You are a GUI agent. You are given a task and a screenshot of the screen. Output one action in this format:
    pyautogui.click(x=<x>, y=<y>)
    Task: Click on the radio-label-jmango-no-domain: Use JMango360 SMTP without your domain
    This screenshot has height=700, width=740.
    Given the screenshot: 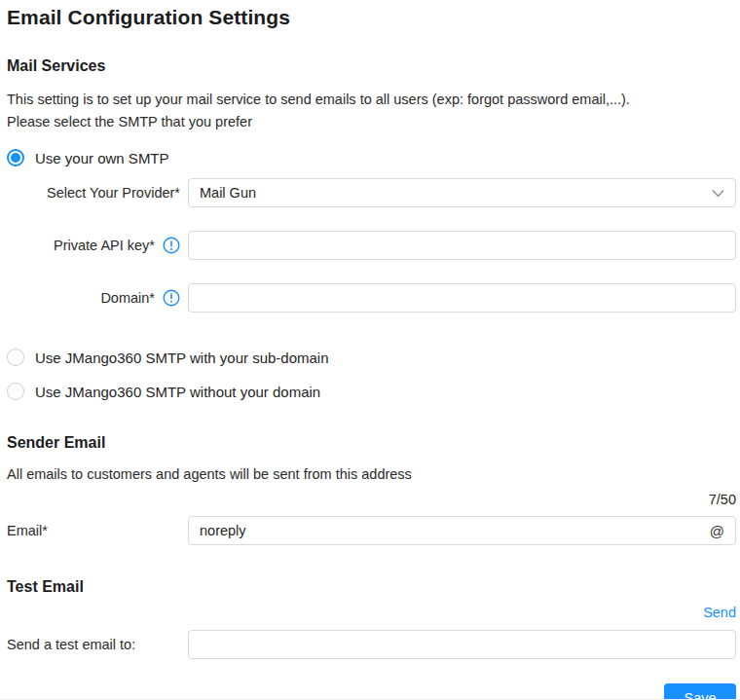 What is the action you would take?
    pyautogui.click(x=177, y=391)
    